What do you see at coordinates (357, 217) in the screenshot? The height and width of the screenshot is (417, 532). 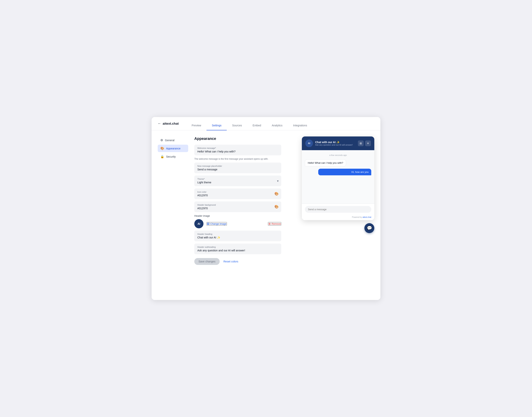 I see `powered-by-text: Powered by` at bounding box center [357, 217].